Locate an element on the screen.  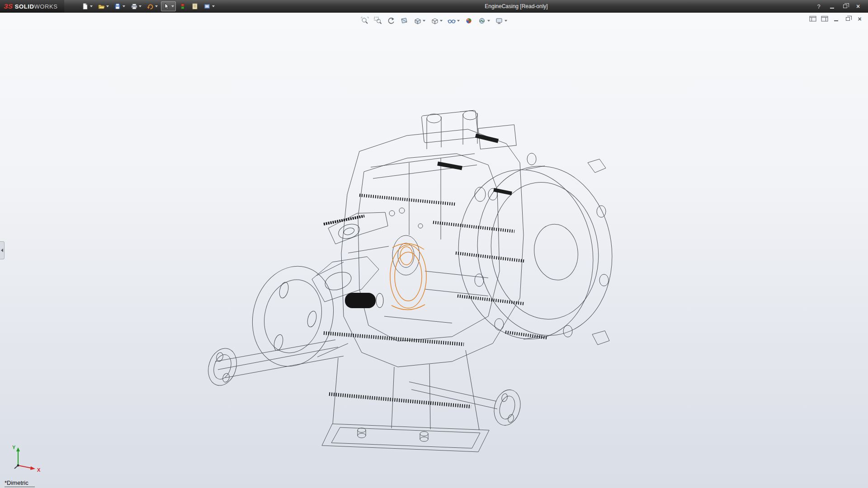
zoom-to-area-icon is located at coordinates (378, 21).